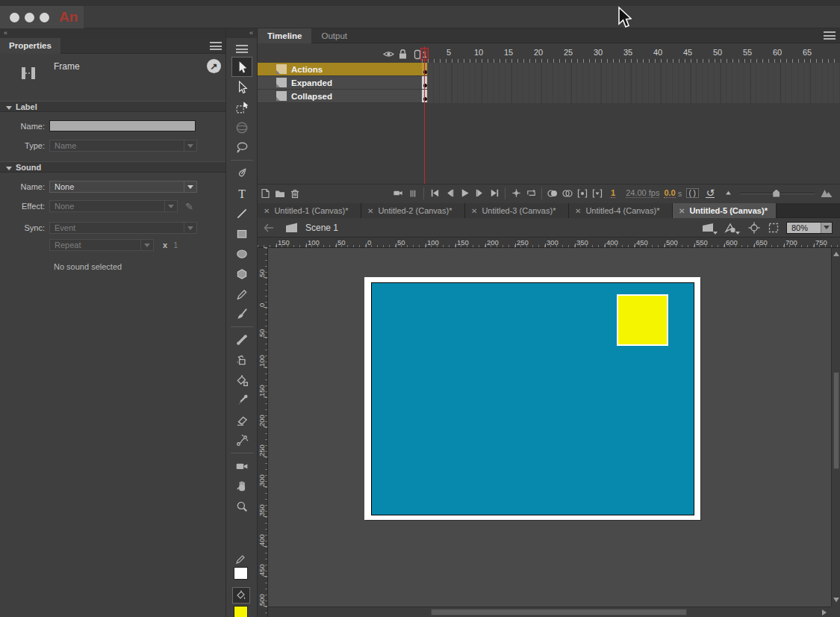 This screenshot has height=617, width=840. Describe the element at coordinates (242, 486) in the screenshot. I see `hand-tool` at that location.